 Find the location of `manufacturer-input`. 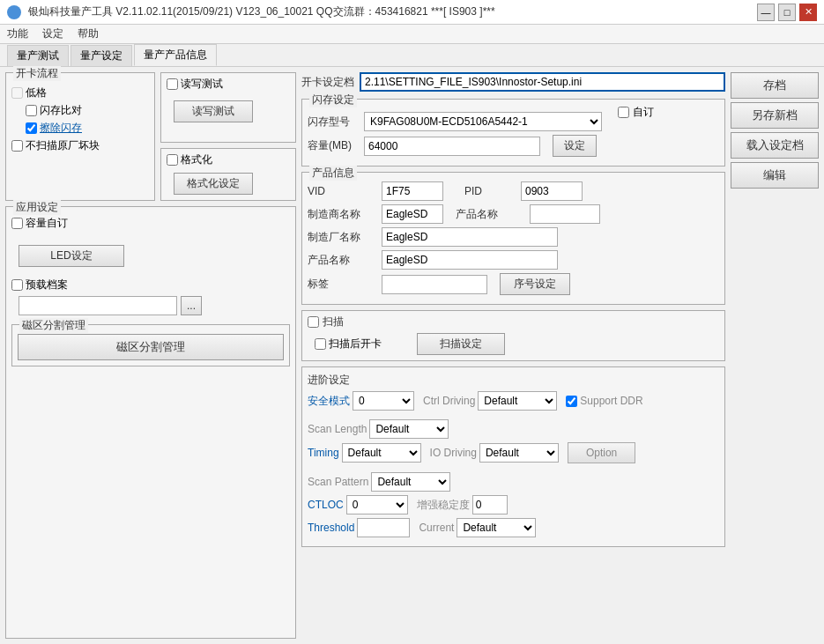

manufacturer-input is located at coordinates (470, 237).